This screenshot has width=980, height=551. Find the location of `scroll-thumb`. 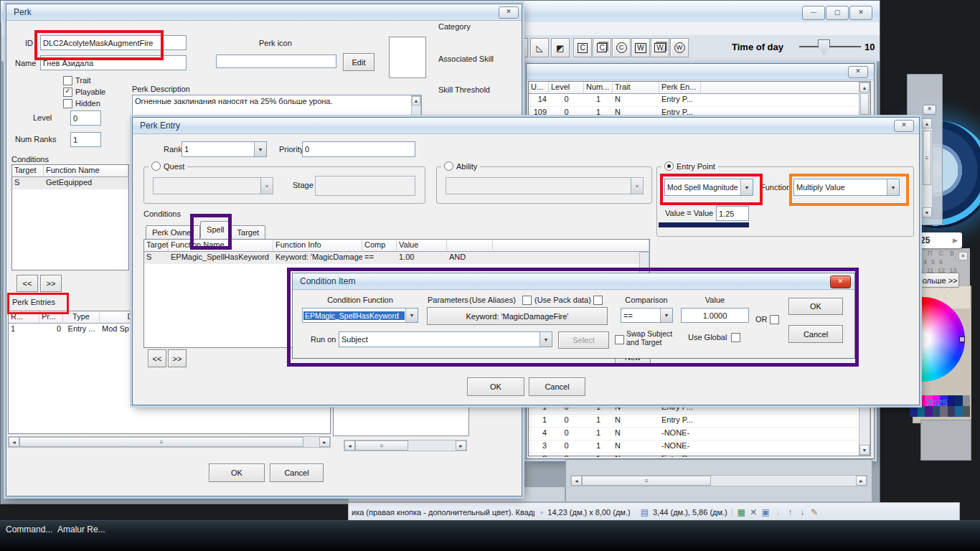

scroll-thumb is located at coordinates (864, 104).